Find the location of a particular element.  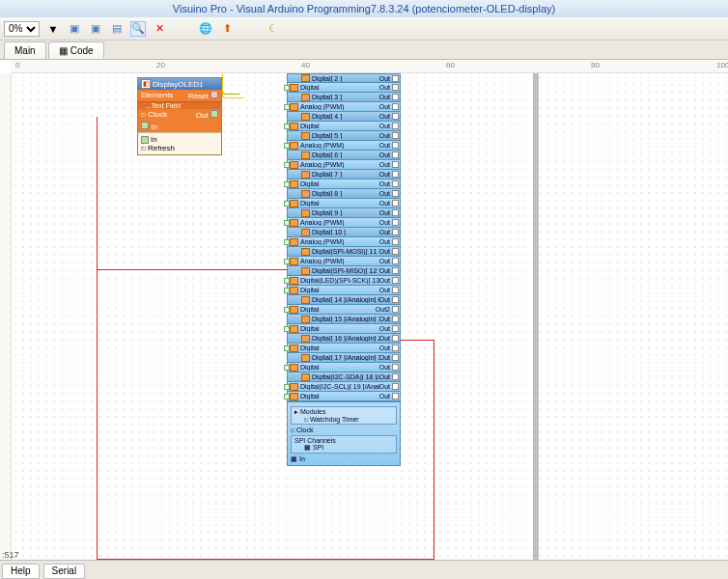

pin-row: Digital[ 15 ]/AnalogIn[ 1 ]Out is located at coordinates (344, 319).